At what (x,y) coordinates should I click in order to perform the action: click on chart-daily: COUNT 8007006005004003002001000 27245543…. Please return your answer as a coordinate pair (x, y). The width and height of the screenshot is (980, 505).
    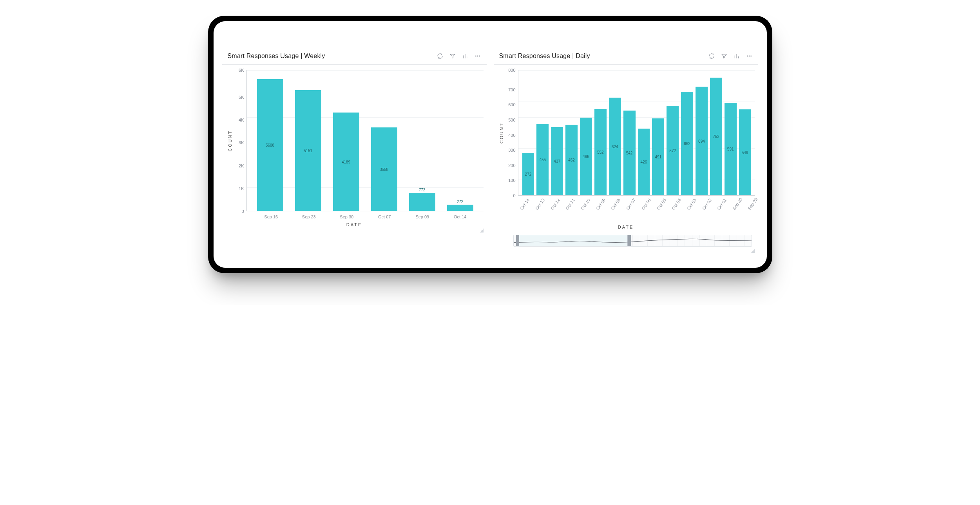
    Looking at the image, I should click on (626, 160).